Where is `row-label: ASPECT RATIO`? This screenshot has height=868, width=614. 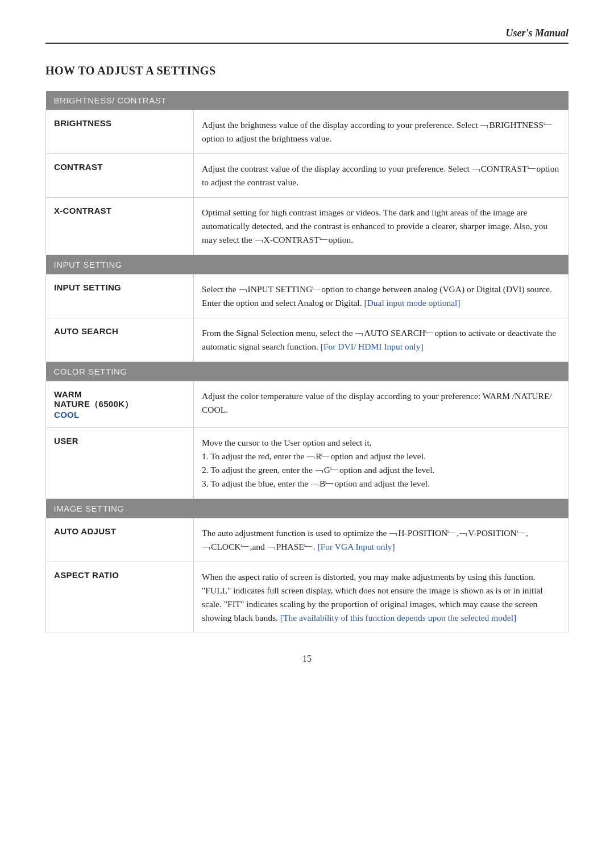 row-label: ASPECT RATIO is located at coordinates (120, 598).